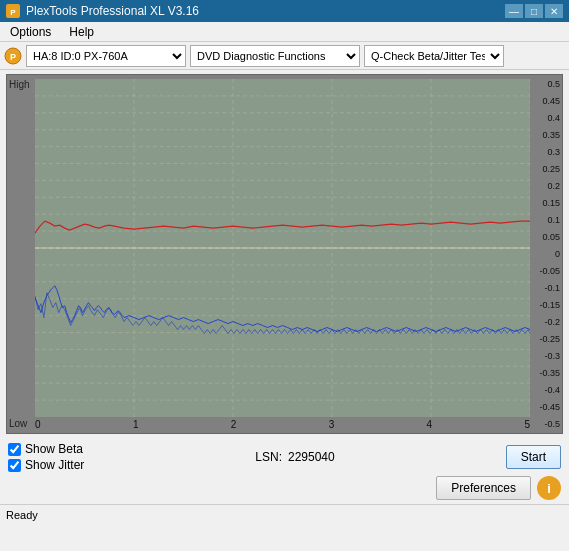 The height and width of the screenshot is (551, 569). I want to click on show-beta-label: Show Beta, so click(54, 449).